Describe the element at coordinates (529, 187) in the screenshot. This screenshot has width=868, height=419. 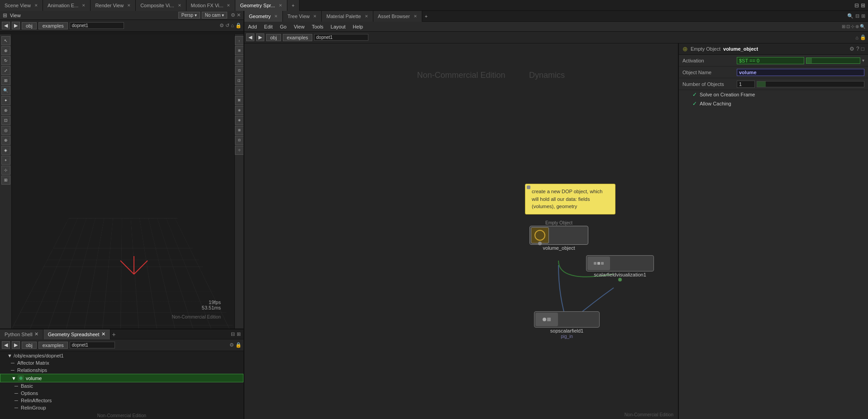
I see `tooltip-close-btn` at that location.